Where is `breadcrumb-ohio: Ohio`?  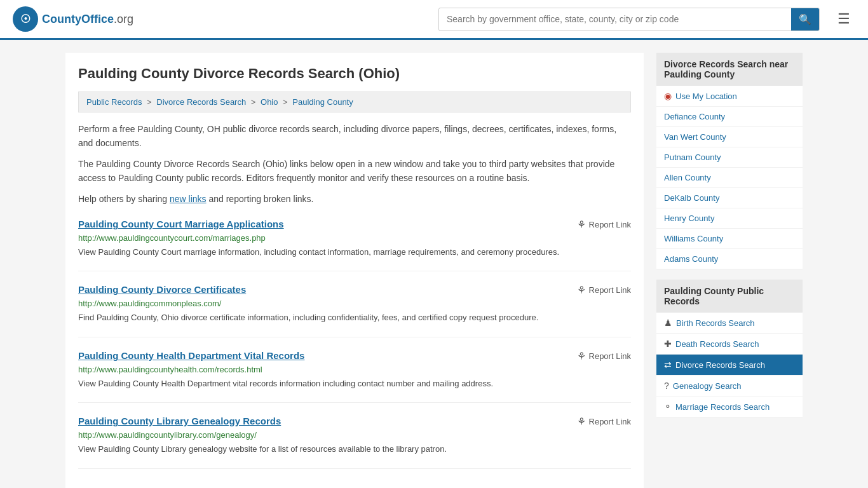 breadcrumb-ohio: Ohio is located at coordinates (269, 102).